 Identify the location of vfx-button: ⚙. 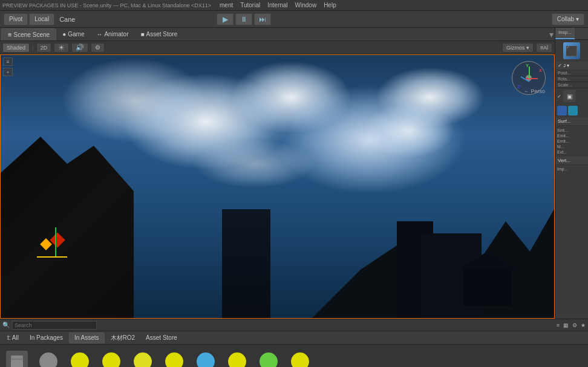
(98, 48).